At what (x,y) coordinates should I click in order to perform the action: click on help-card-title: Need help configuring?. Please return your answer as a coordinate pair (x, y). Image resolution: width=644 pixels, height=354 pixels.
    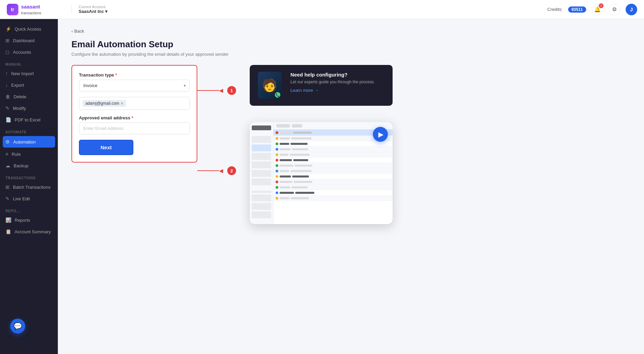
    Looking at the image, I should click on (337, 75).